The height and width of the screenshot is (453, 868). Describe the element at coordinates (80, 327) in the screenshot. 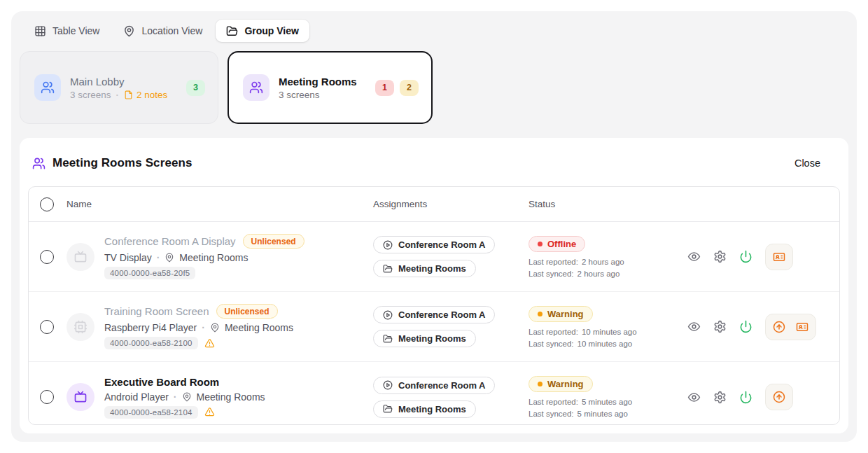

I see `cpu-device-icon` at that location.